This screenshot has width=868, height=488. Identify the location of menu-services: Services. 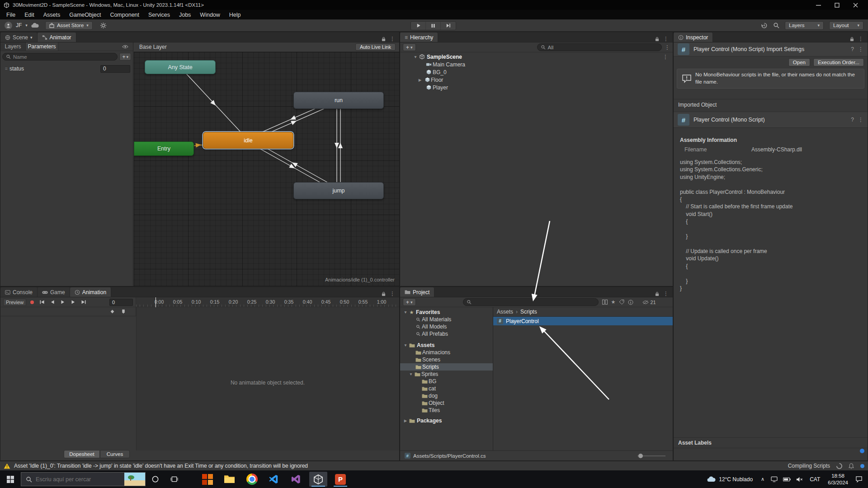
(159, 15).